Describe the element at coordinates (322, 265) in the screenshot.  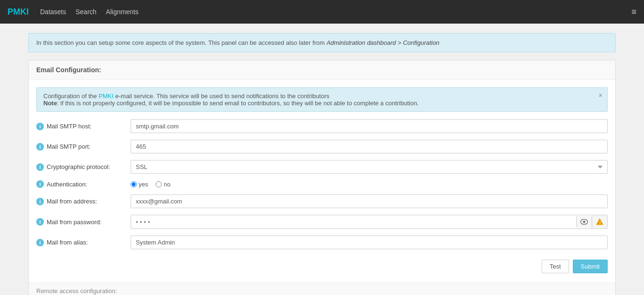
I see `form-buttons: Test Submit` at that location.